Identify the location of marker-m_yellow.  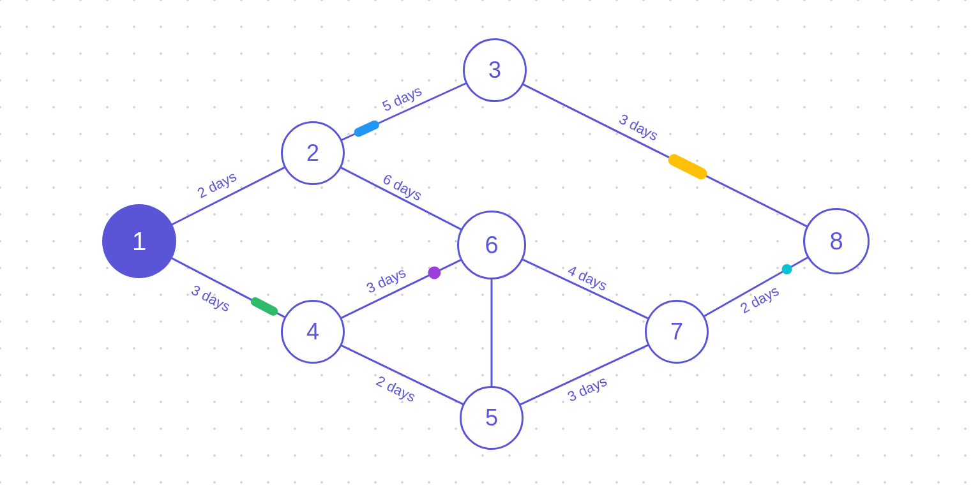
(688, 167).